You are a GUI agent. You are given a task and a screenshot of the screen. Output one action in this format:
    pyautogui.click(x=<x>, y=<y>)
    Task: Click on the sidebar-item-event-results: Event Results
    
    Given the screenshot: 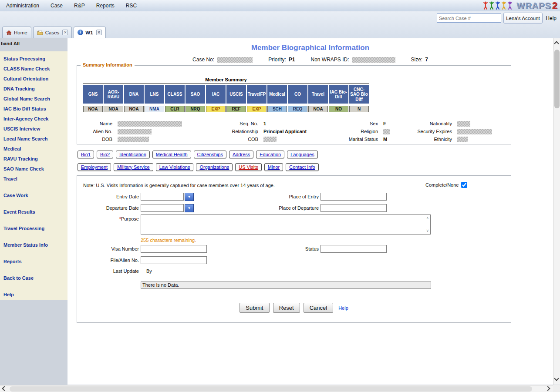 What is the action you would take?
    pyautogui.click(x=34, y=212)
    